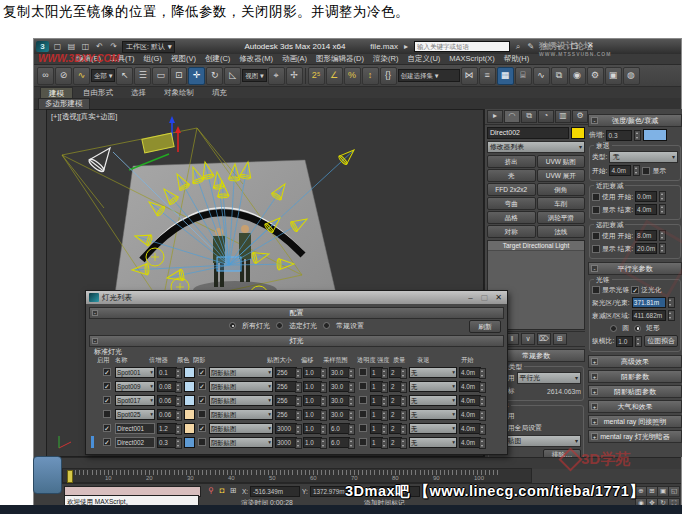 The height and width of the screenshot is (514, 682). What do you see at coordinates (142, 76) in the screenshot?
I see `select-by-name-icon: ☰` at bounding box center [142, 76].